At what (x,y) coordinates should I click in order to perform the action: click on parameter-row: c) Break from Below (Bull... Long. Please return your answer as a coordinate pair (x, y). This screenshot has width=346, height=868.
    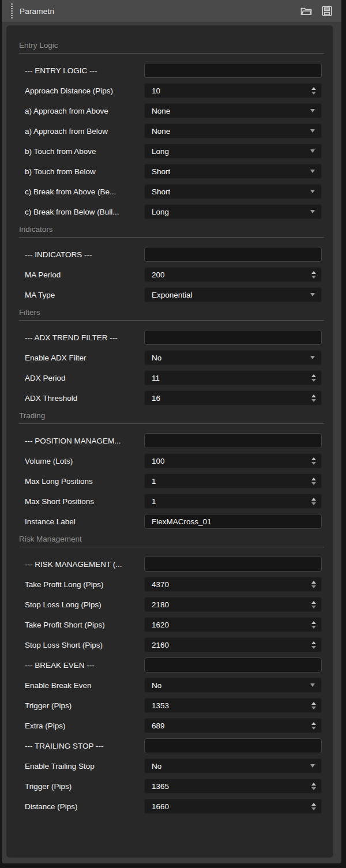
    Looking at the image, I should click on (174, 212).